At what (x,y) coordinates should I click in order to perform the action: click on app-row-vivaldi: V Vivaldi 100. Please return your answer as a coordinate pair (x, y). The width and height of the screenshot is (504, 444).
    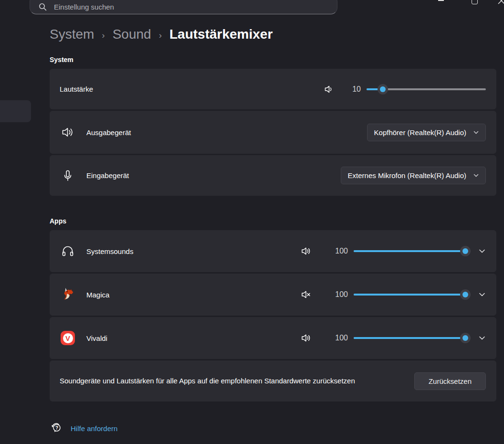
    Looking at the image, I should click on (273, 338).